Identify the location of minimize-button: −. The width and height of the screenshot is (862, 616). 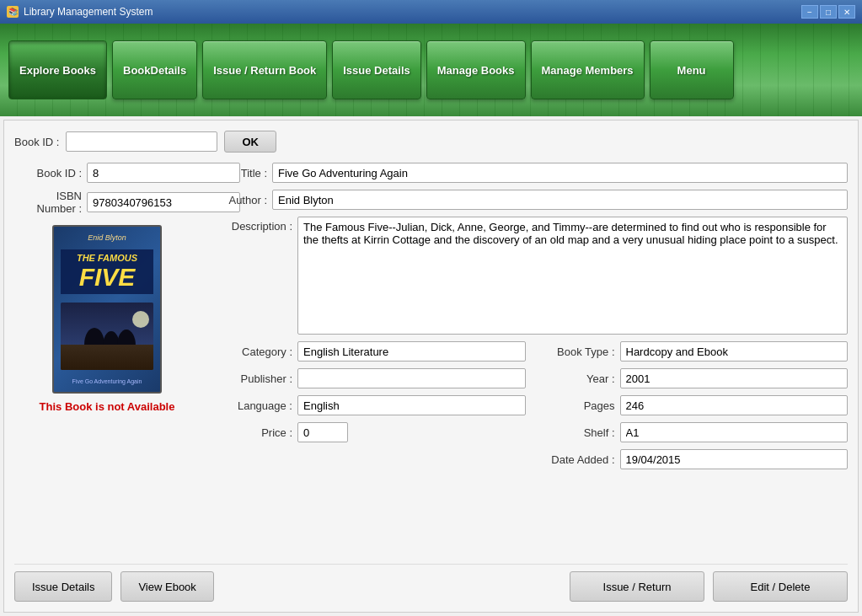
(810, 12).